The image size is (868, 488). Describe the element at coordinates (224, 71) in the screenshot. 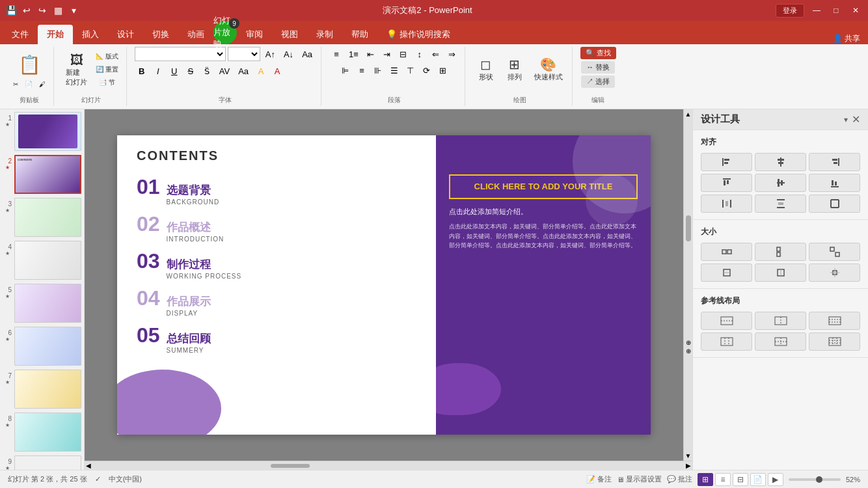

I see `charspace-button: AV` at that location.